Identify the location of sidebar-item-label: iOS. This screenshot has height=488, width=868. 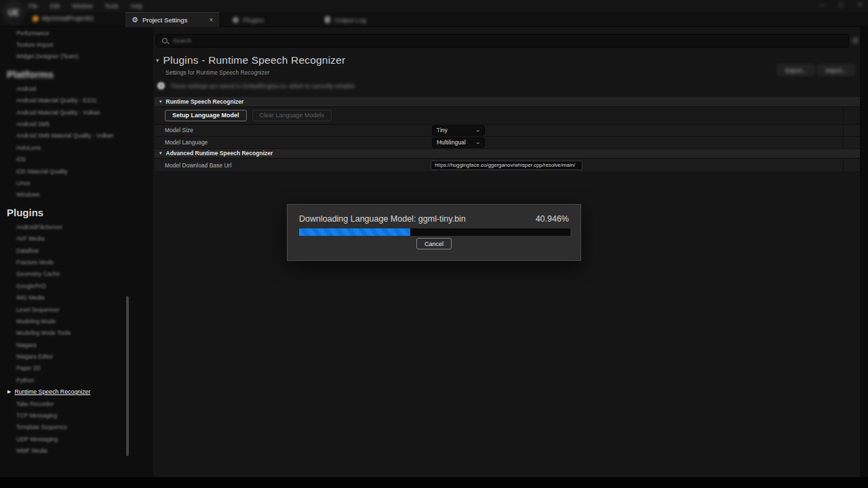
(21, 159).